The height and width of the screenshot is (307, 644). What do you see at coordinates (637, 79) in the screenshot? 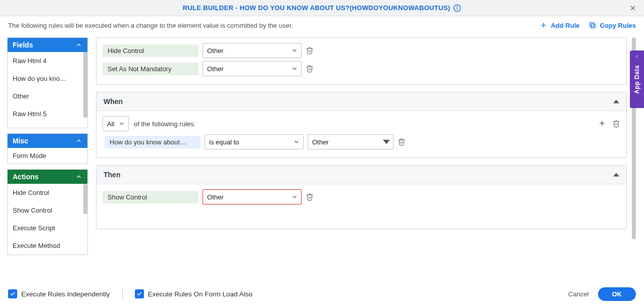
I see `app-data-dock: App Data` at bounding box center [637, 79].